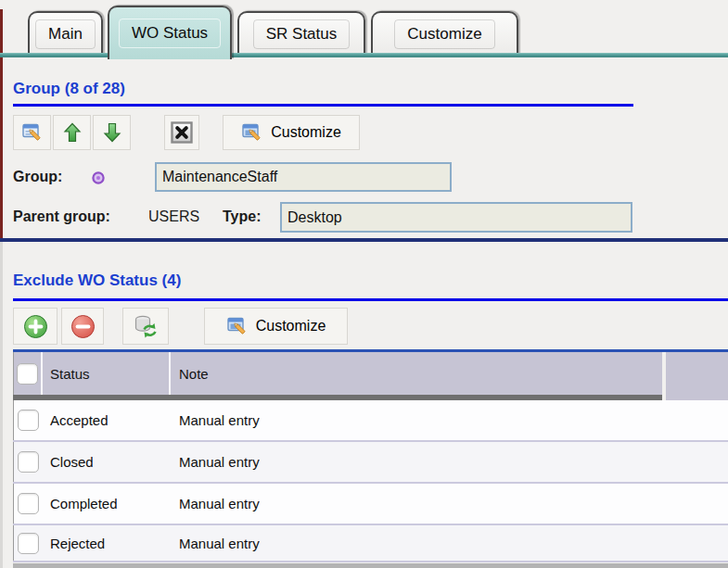 The image size is (728, 568). What do you see at coordinates (107, 421) in the screenshot?
I see `status-cell: Accepted` at bounding box center [107, 421].